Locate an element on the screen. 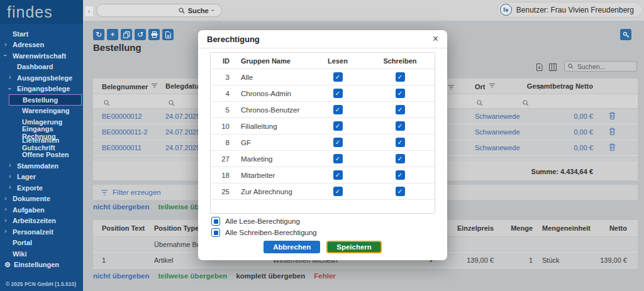 Image resolution: width=644 pixels, height=291 pixels. column-header-gesamtbetrag: Gesamtbetrag Netto is located at coordinates (560, 86).